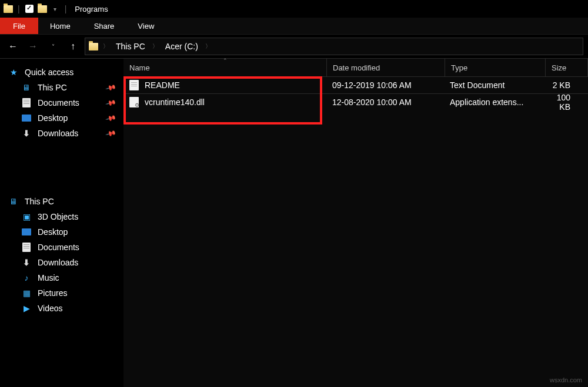 The width and height of the screenshot is (588, 387). I want to click on file-row: vcruntime140.dll 12-08-2020 10:00 AM App…, so click(356, 102).